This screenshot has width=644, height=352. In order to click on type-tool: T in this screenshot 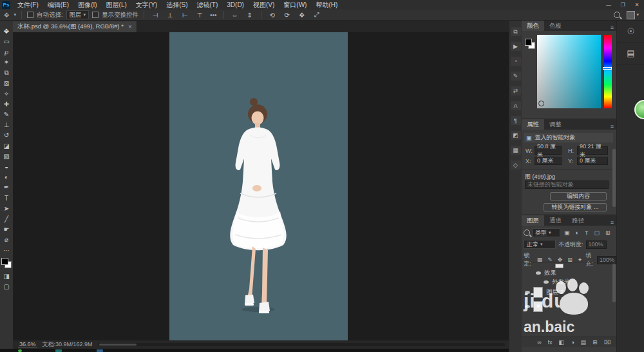, I will do `click(6, 198)`.